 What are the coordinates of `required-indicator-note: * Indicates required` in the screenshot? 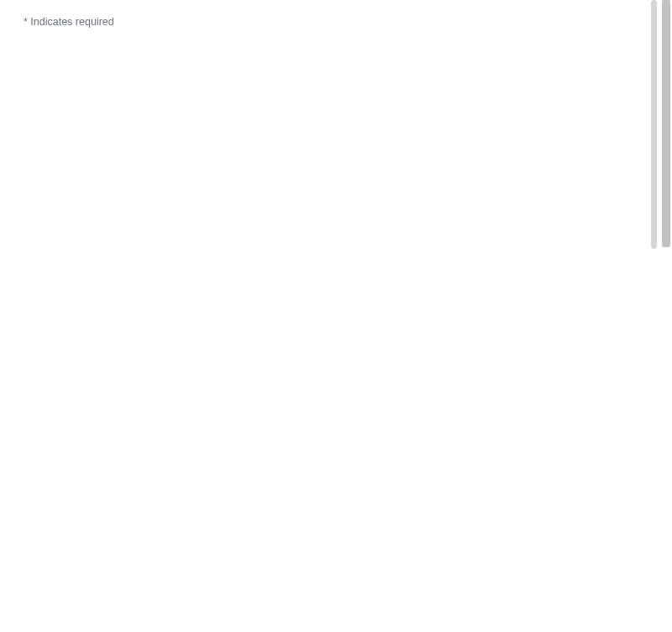 It's located at (336, 22).